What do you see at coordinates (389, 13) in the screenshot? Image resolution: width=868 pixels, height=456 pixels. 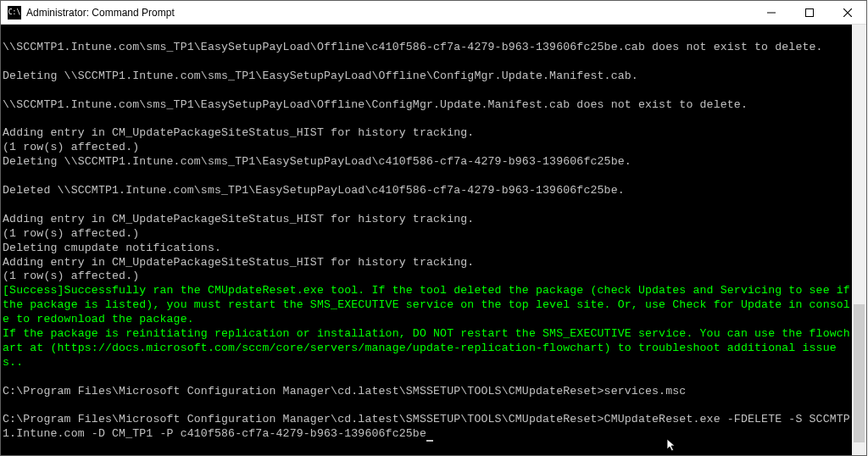 I see `window-title: Administrator: Command Prompt` at bounding box center [389, 13].